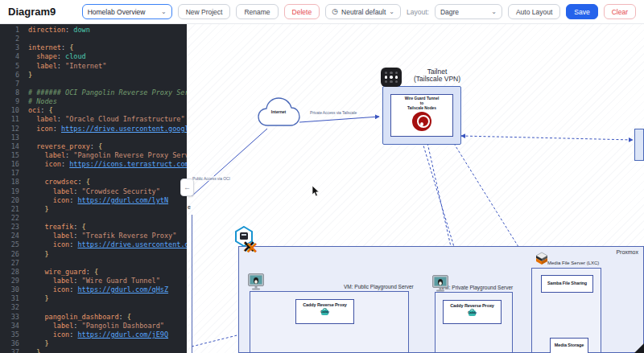 The height and width of the screenshot is (353, 644). Describe the element at coordinates (117, 12) in the screenshot. I see `project-select-value: Homelab Overview` at that location.